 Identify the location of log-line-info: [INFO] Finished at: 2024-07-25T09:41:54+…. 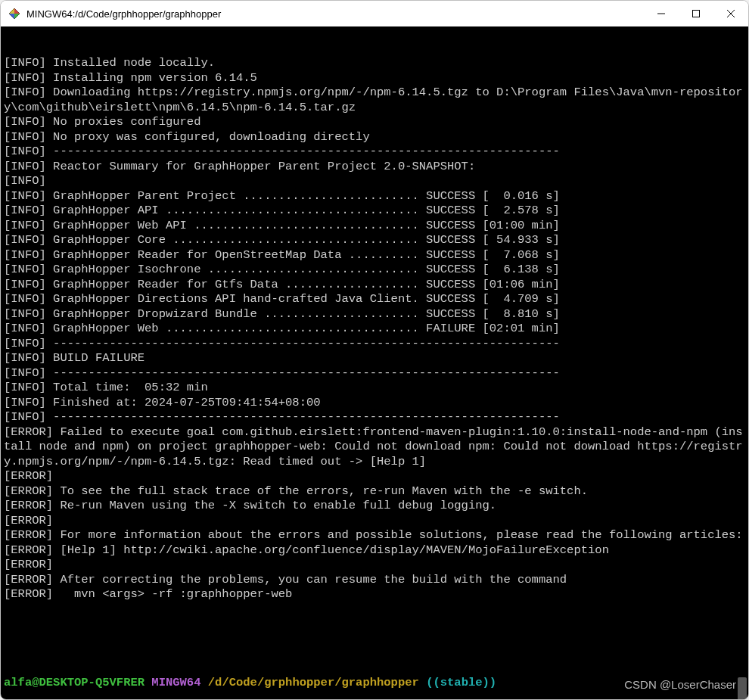
(374, 403).